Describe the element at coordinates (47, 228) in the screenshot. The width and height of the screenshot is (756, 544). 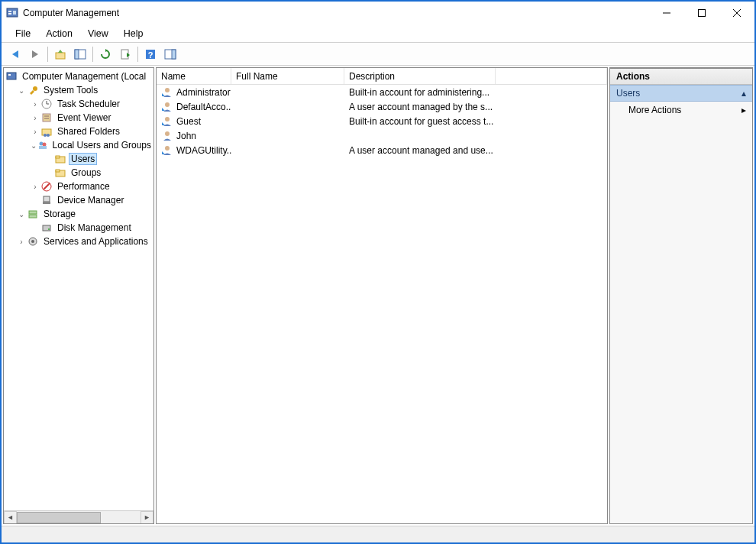
I see `disk-icon` at that location.